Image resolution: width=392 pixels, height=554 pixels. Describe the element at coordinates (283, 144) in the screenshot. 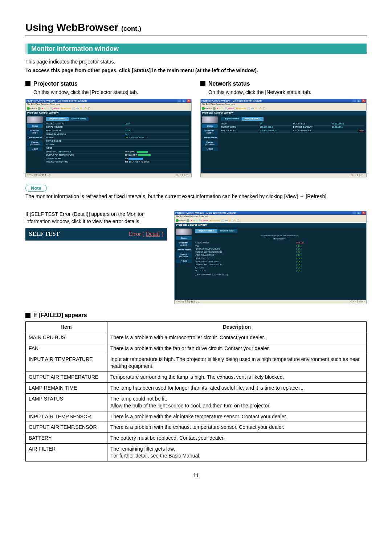

I see `content-area: Status Projector control Detailed set up…` at that location.